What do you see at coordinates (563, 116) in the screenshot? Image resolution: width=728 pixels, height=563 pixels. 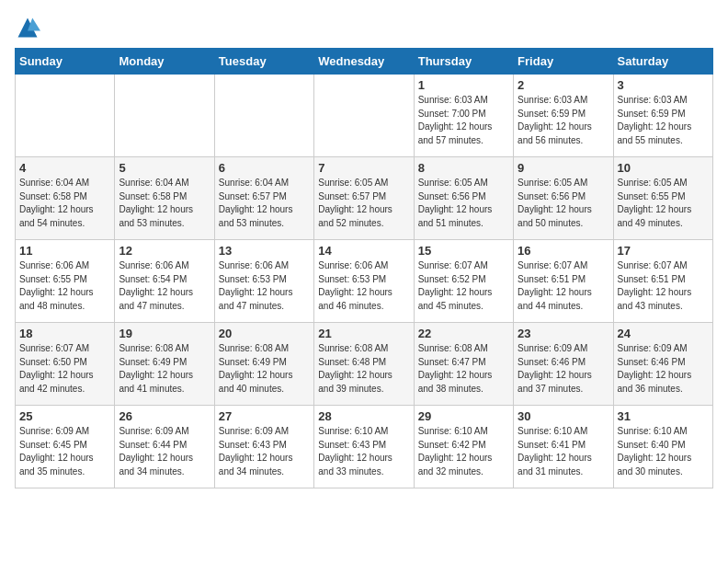 I see `calendar-day: 2Sunrise: 6:03 AM Sunset: 6:59 PM Daylig…` at bounding box center [563, 116].